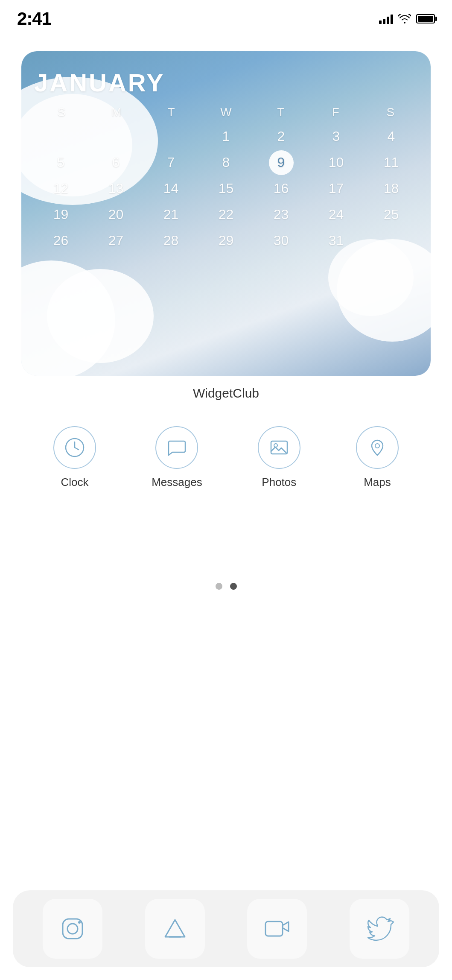  Describe the element at coordinates (177, 483) in the screenshot. I see `messages-label: Messages` at that location.